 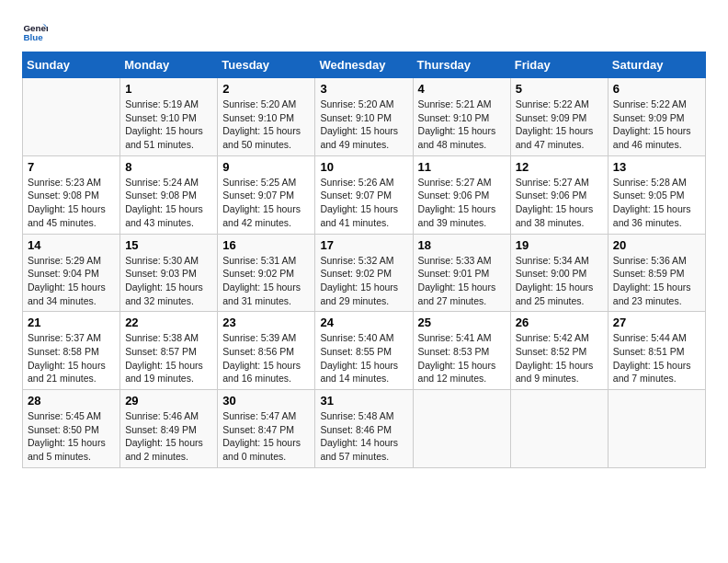 I want to click on day-header-monday: Monday, so click(x=169, y=65).